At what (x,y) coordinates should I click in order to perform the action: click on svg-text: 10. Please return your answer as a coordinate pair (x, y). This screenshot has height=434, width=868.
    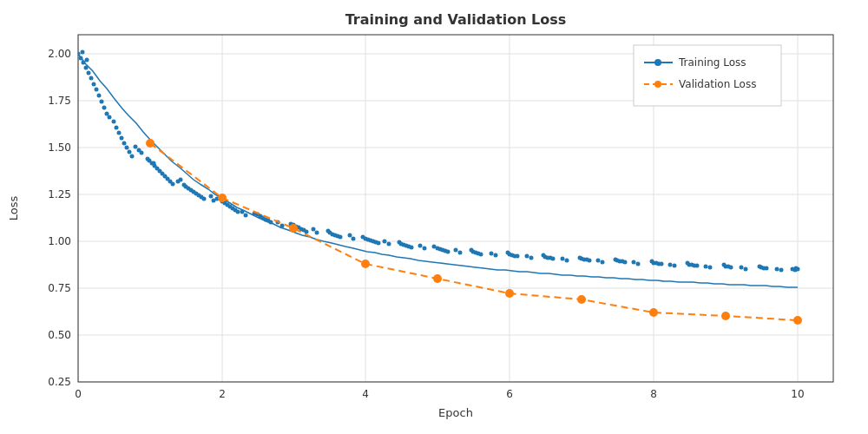
    Looking at the image, I should click on (797, 394).